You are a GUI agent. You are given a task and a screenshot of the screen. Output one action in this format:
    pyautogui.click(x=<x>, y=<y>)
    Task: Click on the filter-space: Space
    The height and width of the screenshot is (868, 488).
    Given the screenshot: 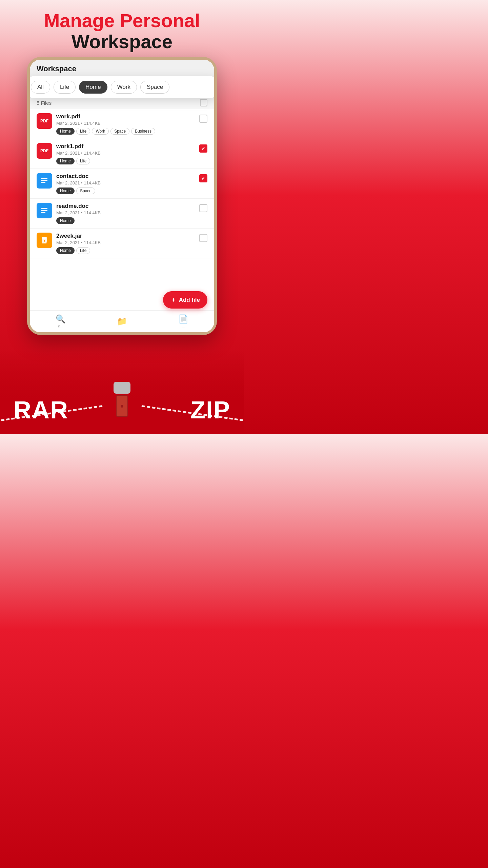 What is the action you would take?
    pyautogui.click(x=155, y=87)
    